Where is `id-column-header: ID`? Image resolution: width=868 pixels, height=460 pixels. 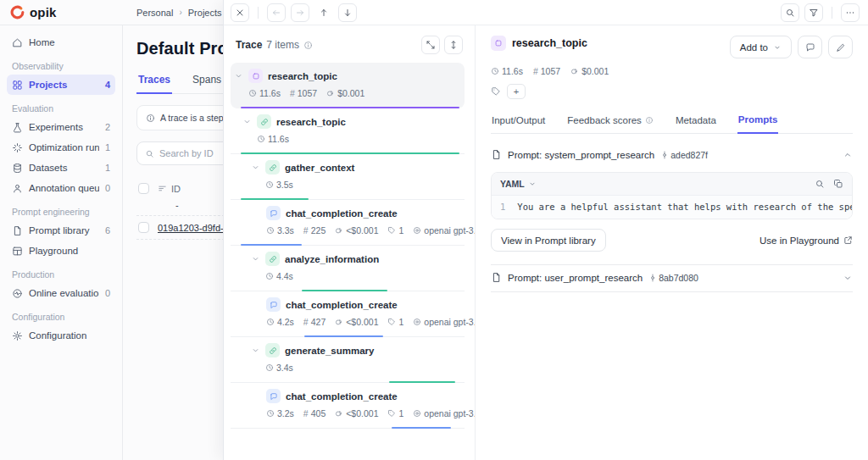
id-column-header: ID is located at coordinates (170, 189).